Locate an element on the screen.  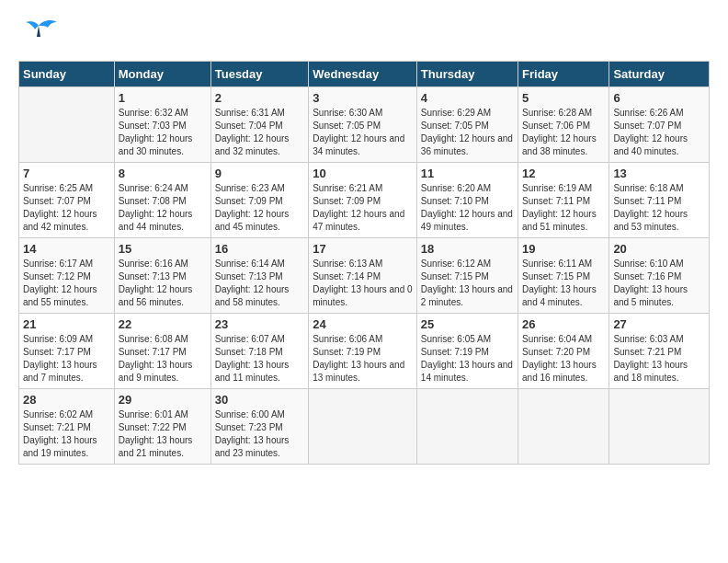
day-number: 18 is located at coordinates (467, 248).